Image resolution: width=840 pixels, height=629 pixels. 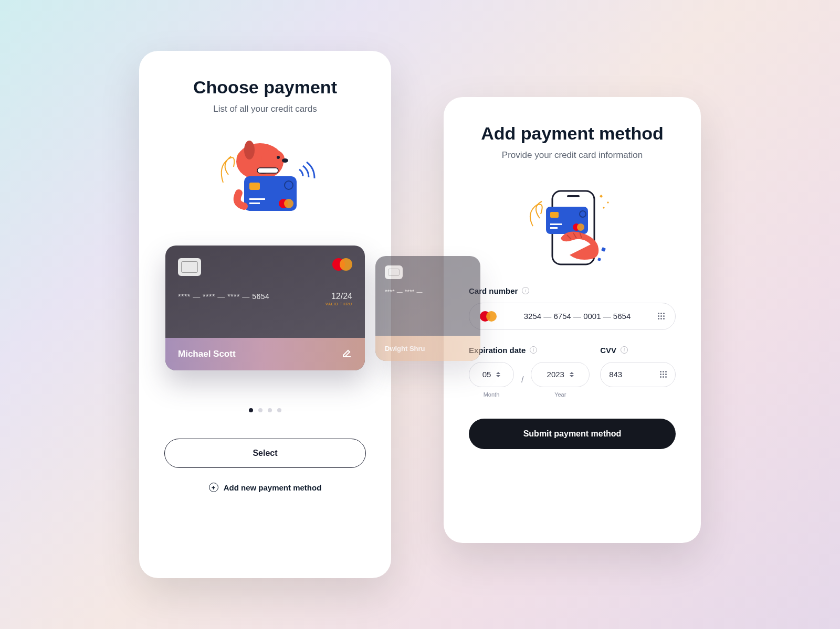 What do you see at coordinates (214, 487) in the screenshot?
I see `plus-circle-icon: +` at bounding box center [214, 487].